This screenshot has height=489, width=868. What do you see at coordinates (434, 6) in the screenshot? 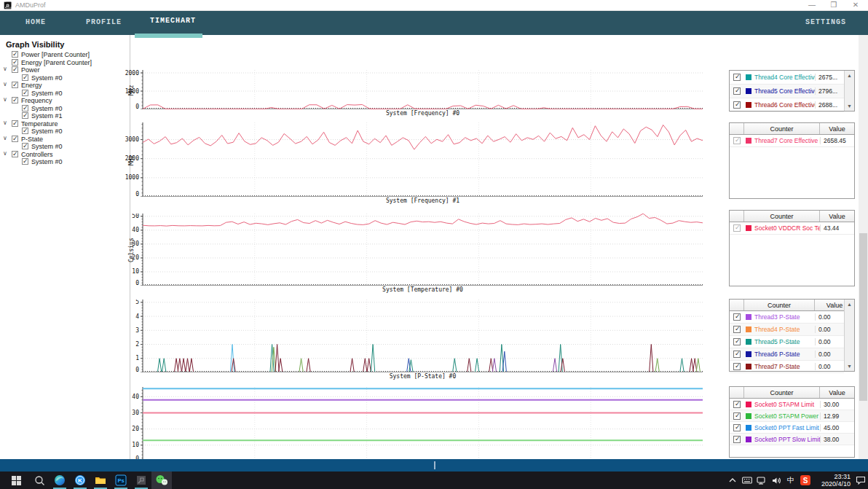
I see `title-bar: AMDuProf — ❒ ✕` at bounding box center [434, 6].